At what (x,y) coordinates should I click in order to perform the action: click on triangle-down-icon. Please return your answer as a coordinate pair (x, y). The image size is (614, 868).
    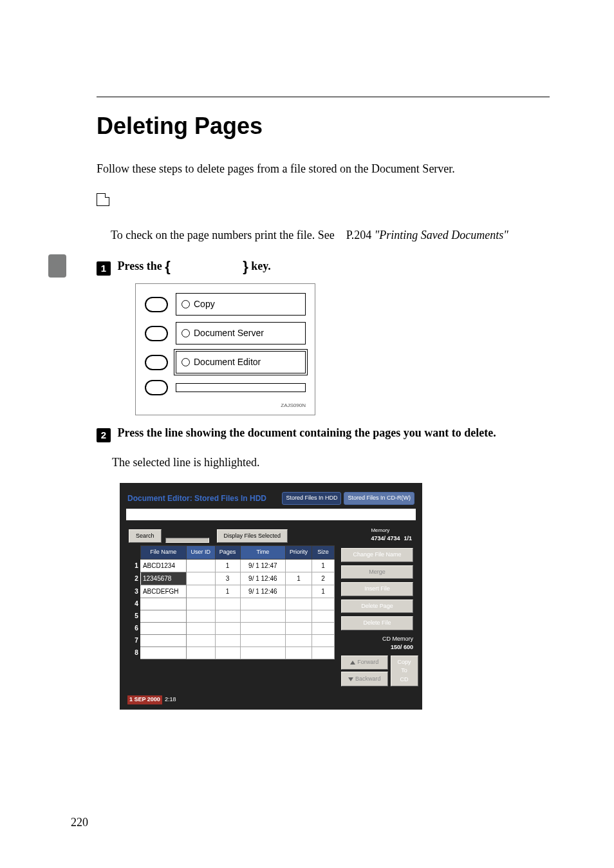
    Looking at the image, I should click on (351, 679).